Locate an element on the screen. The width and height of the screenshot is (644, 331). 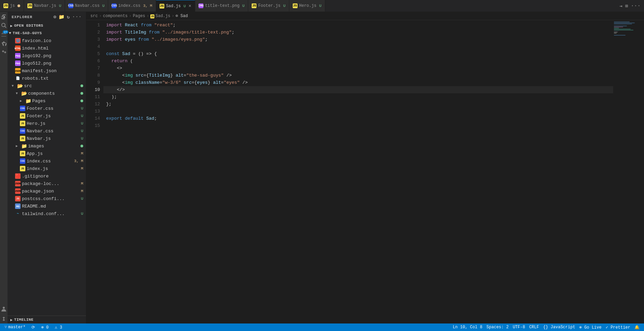
file-footer-css: CSS Footer.css U is located at coordinates (47, 108).